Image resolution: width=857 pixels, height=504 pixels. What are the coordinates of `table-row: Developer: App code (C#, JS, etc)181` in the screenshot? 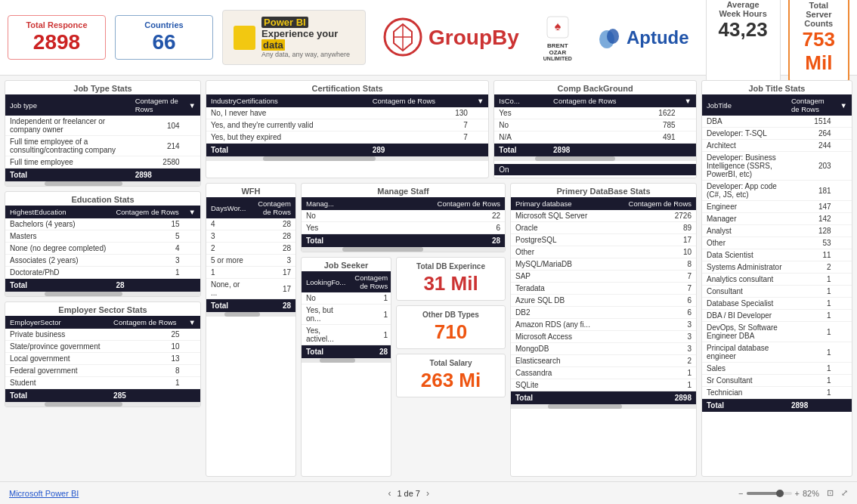 It's located at (777, 190).